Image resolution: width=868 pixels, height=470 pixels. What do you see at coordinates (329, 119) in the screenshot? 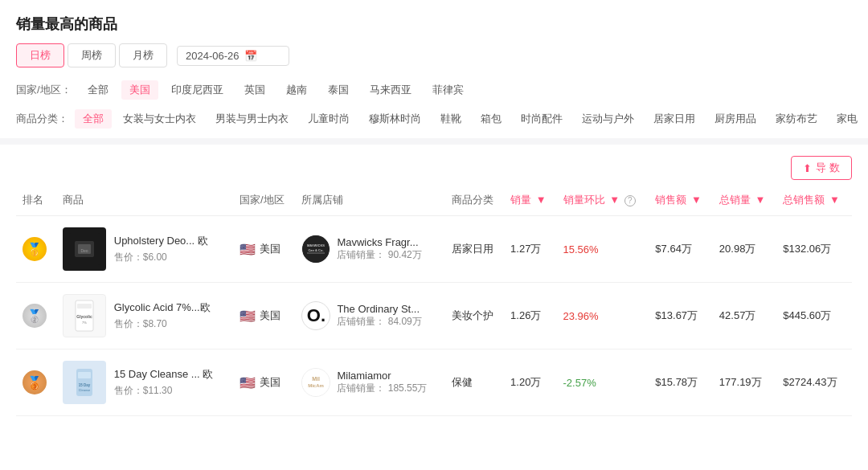
I see `cat-kids-fashion: 儿童时尚` at bounding box center [329, 119].